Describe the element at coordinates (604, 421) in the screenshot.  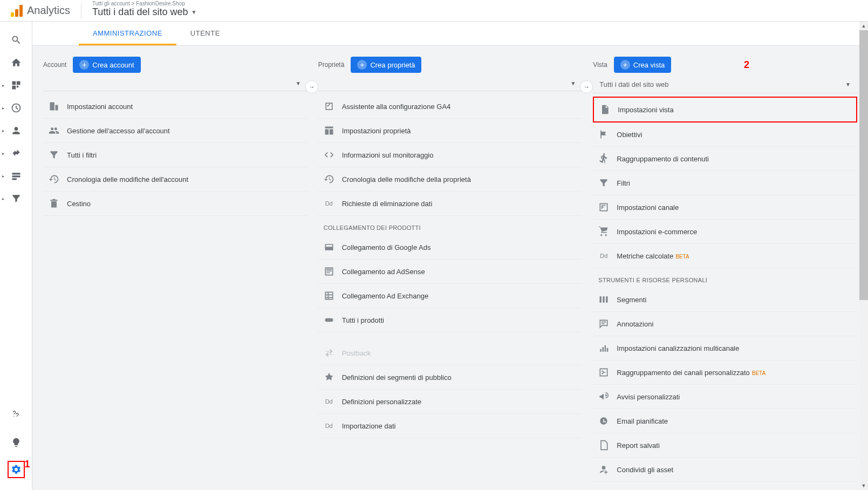
I see `alarm-icon` at that location.